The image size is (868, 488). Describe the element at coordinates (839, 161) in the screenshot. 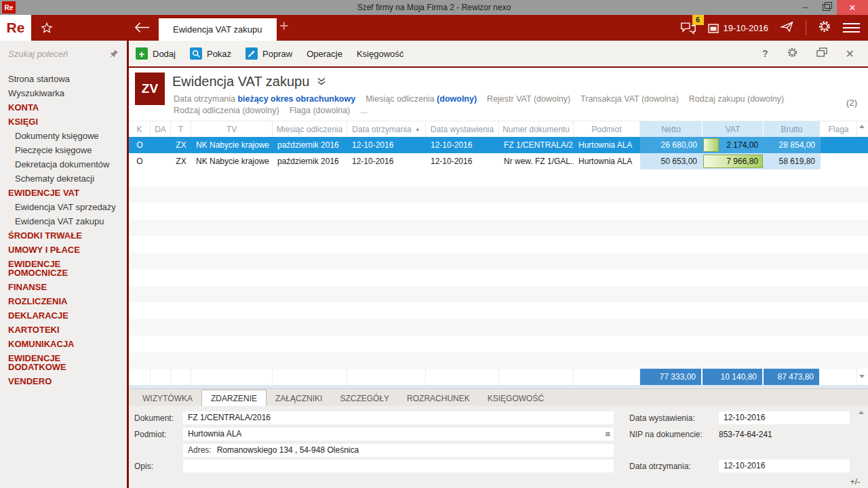

I see `cell-flaga` at that location.